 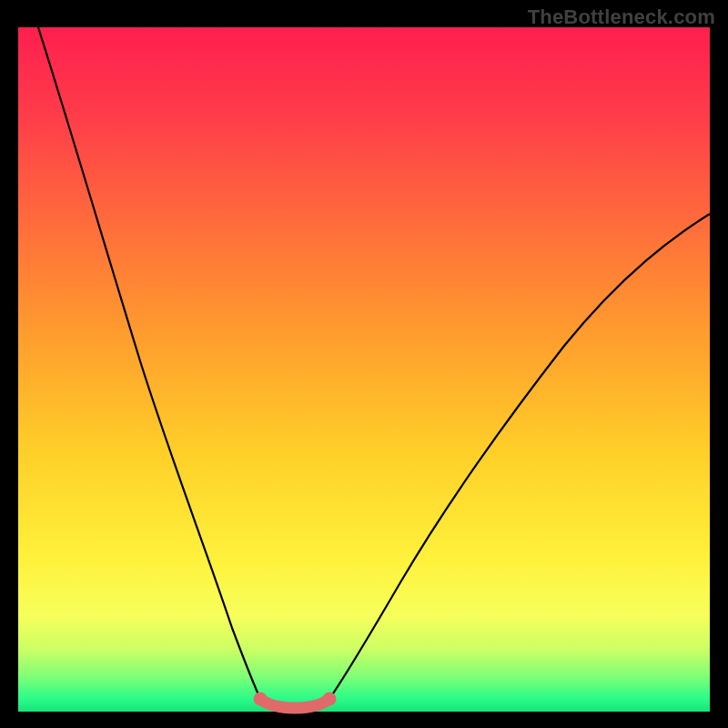 I want to click on flat-right-dot, so click(x=329, y=699).